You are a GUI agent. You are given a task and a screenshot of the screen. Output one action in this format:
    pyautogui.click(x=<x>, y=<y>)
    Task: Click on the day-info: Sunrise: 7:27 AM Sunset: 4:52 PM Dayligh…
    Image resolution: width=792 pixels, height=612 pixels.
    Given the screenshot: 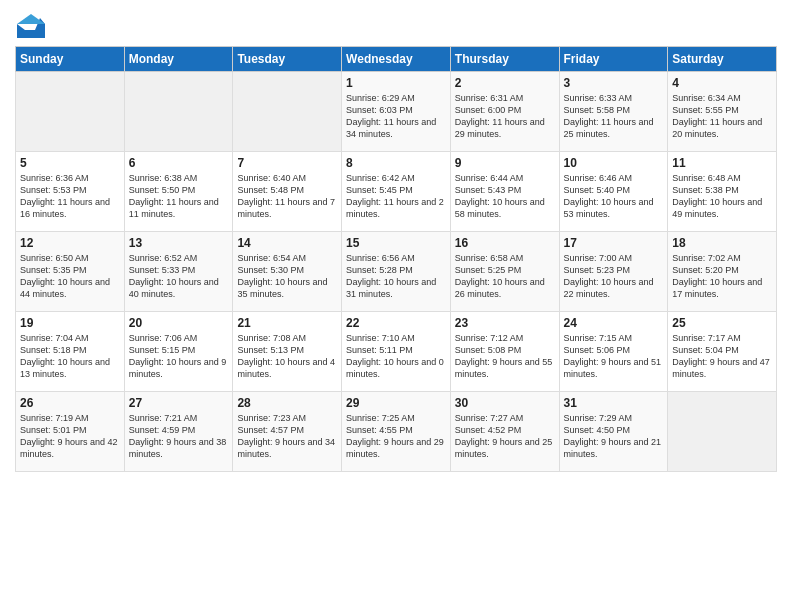 What is the action you would take?
    pyautogui.click(x=505, y=436)
    